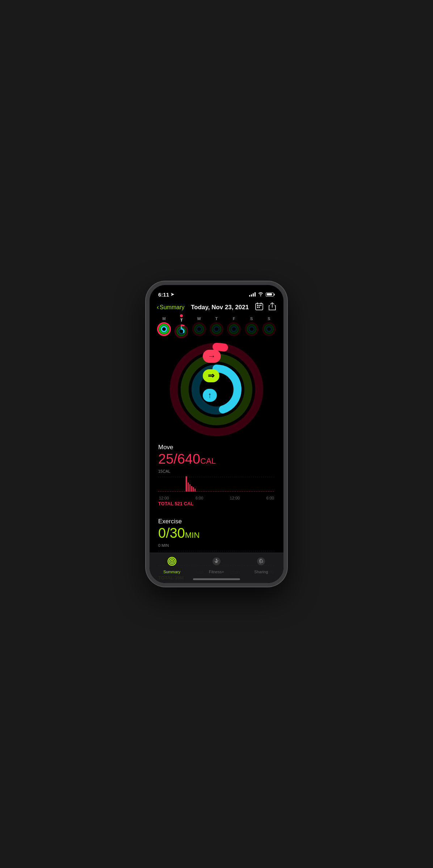 The image size is (433, 868). I want to click on move-chart: 15CAL, so click(216, 482).